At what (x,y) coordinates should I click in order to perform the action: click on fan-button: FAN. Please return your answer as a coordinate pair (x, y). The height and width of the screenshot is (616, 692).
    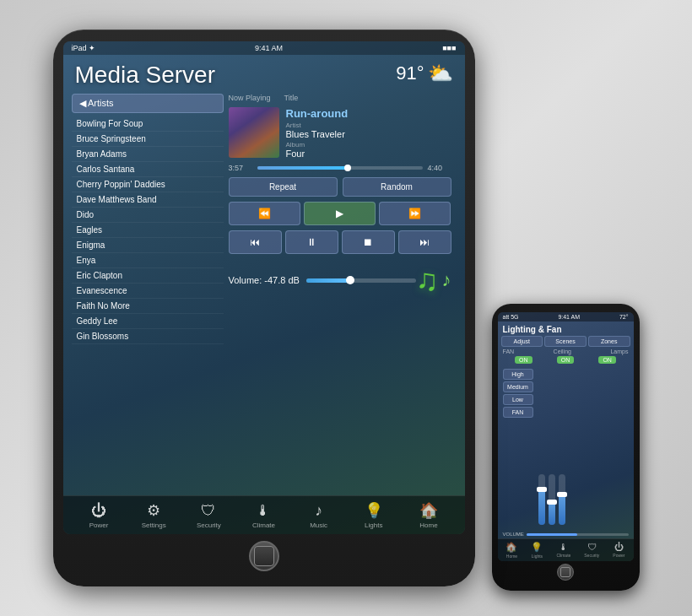
    Looking at the image, I should click on (518, 412).